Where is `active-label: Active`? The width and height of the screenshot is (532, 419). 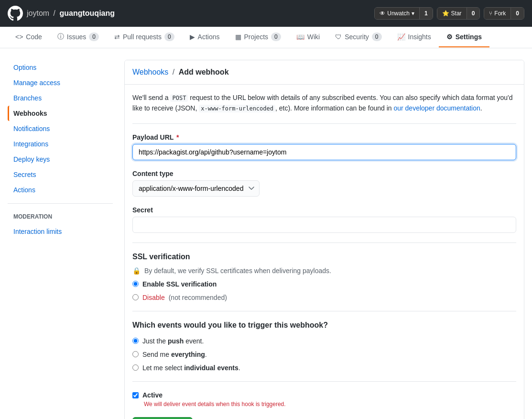
active-label: Active is located at coordinates (152, 395).